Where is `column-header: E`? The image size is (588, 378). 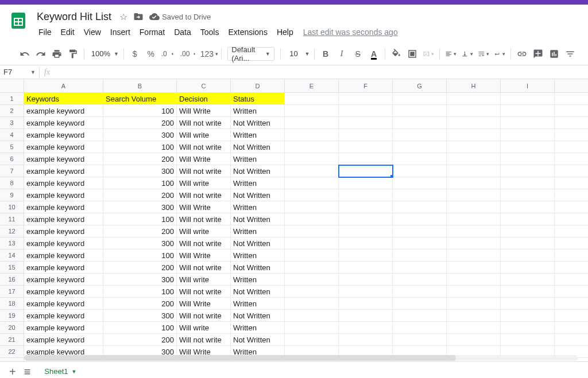 column-header: E is located at coordinates (312, 86).